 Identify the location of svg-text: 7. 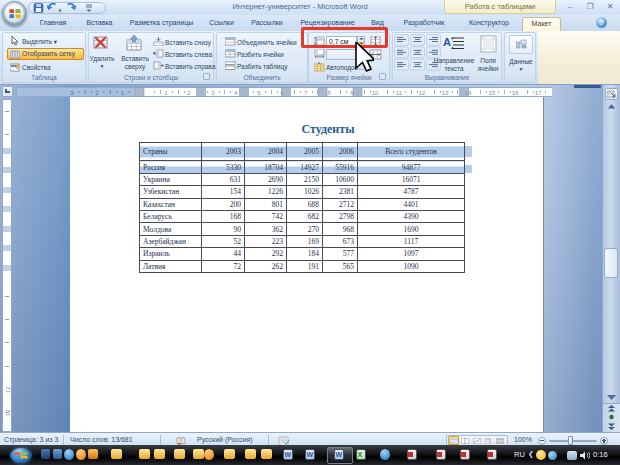
(306, 93).